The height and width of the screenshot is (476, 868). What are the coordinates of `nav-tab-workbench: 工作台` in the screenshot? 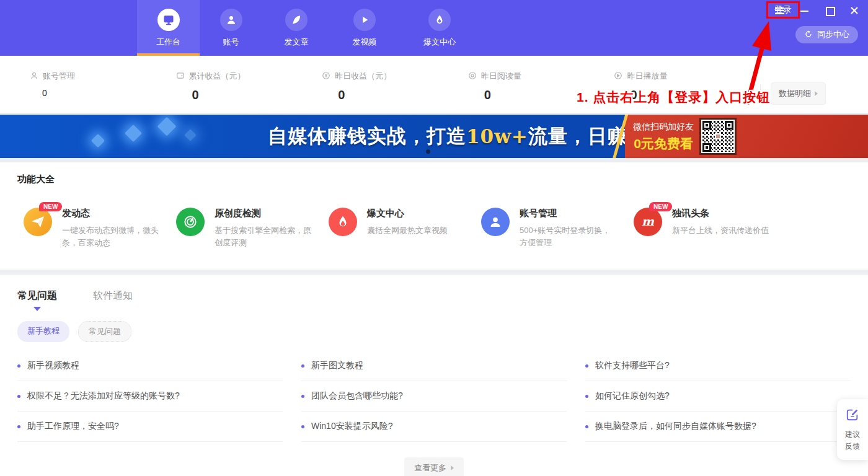 It's located at (169, 28).